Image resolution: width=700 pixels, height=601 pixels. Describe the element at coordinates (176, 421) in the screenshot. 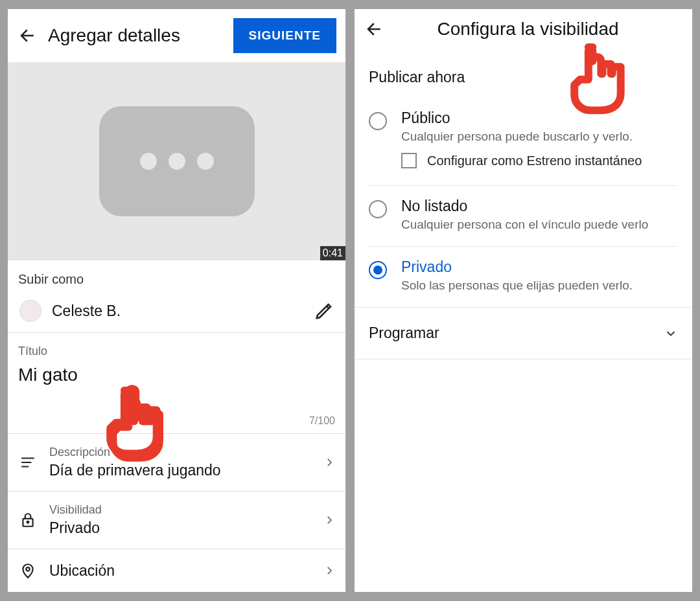

I see `title-char-counter: 7/100` at that location.